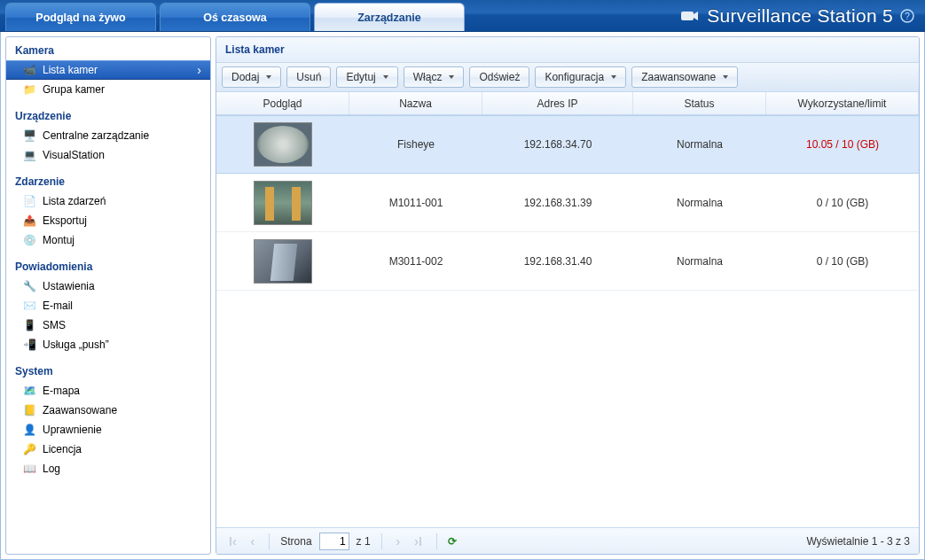  Describe the element at coordinates (108, 221) in the screenshot. I see `sidebar-item: 📤Eksportuj` at that location.